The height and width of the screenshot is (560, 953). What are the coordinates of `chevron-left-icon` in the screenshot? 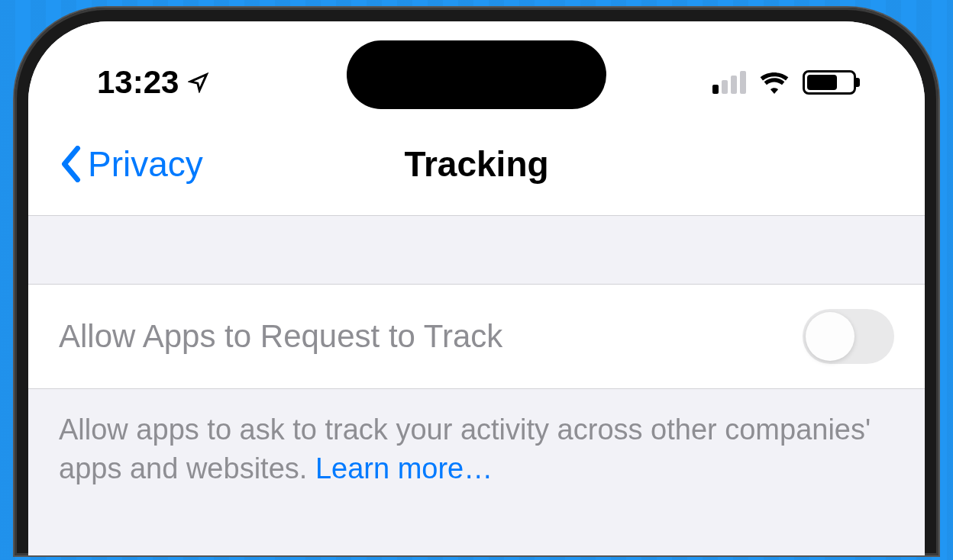 It's located at (71, 164).